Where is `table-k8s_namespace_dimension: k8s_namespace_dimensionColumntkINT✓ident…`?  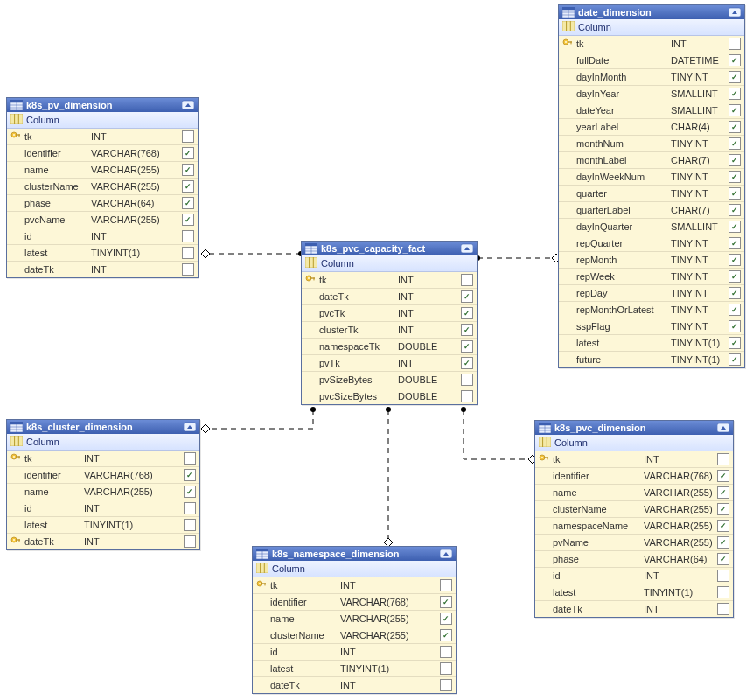
table-k8s_namespace_dimension: k8s_namespace_dimensionColumntkINT✓ident… is located at coordinates (354, 620).